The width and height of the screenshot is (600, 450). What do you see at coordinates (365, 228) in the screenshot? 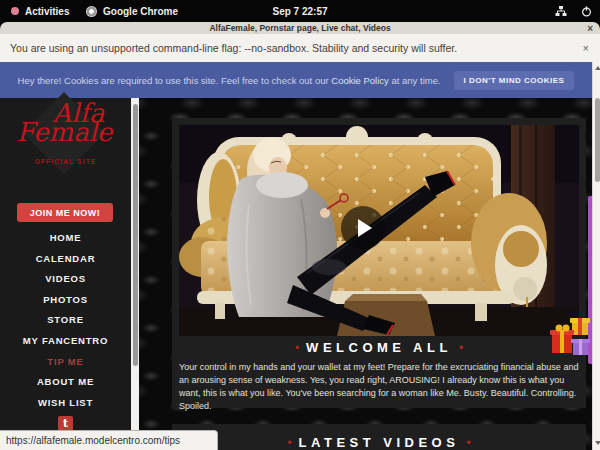
I see `play-icon` at bounding box center [365, 228].